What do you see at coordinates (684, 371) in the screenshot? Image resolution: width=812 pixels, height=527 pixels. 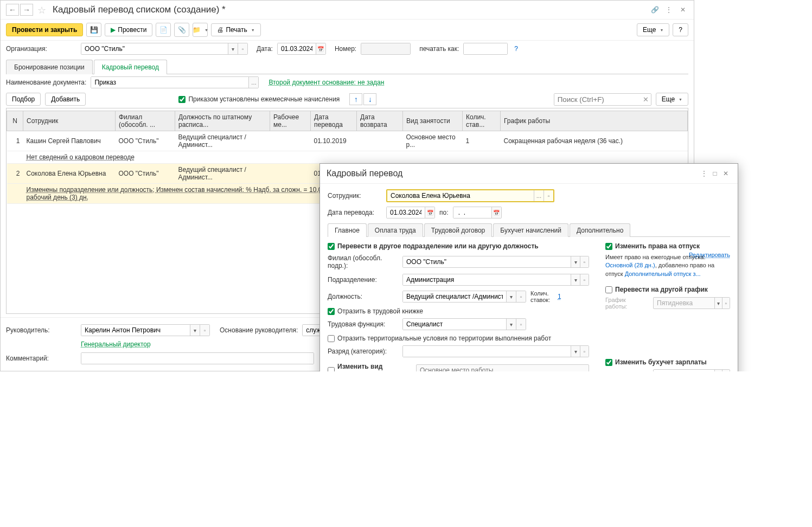 I see `account-input` at bounding box center [684, 371].